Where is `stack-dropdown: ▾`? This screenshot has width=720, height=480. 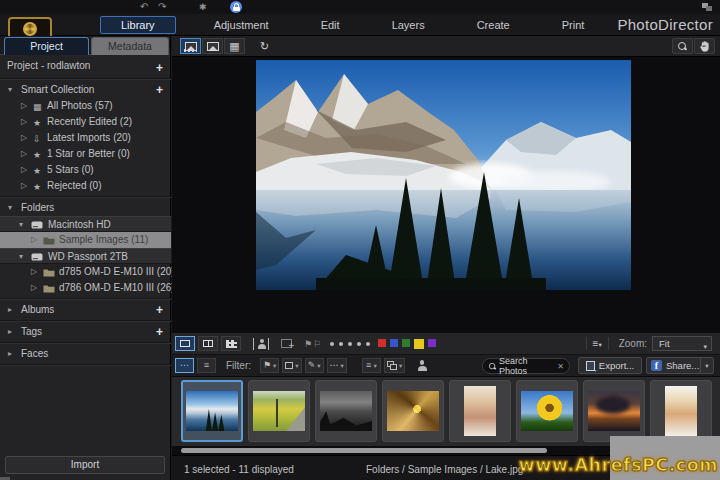 stack-dropdown: ▾ is located at coordinates (394, 366).